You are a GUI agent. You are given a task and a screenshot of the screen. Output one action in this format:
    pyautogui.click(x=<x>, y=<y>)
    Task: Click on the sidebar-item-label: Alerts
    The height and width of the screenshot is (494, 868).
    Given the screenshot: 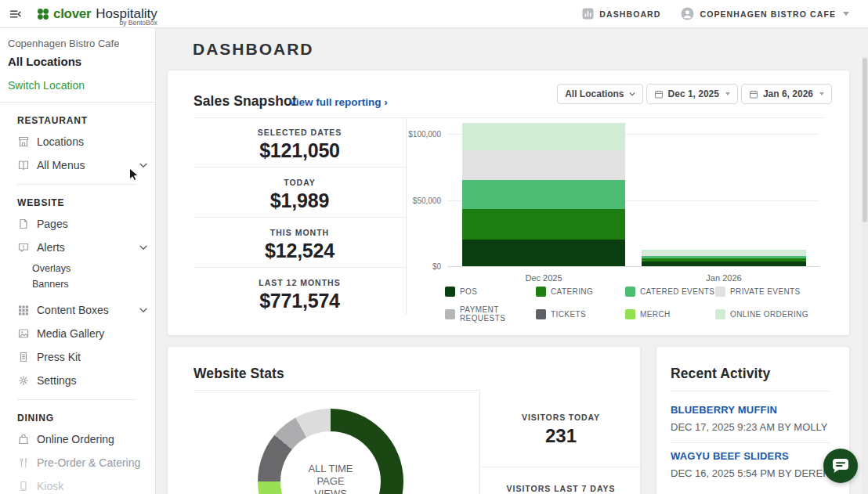 What is the action you would take?
    pyautogui.click(x=51, y=247)
    